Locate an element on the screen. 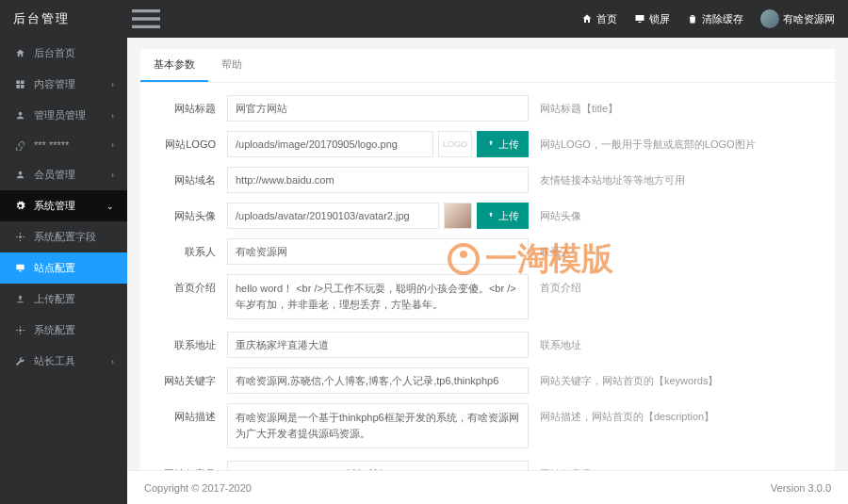 The height and width of the screenshot is (504, 848). footer: Copyright © 2017-2020 Version 3.0.0 is located at coordinates (488, 487).